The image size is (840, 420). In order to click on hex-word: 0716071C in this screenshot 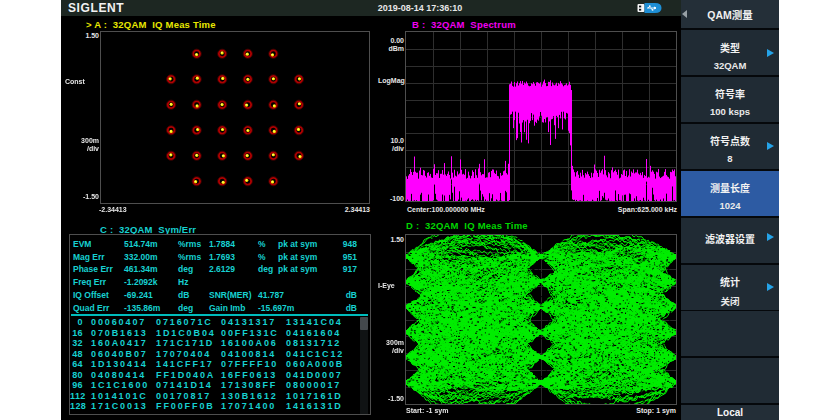, I will do `click(184, 322)`.